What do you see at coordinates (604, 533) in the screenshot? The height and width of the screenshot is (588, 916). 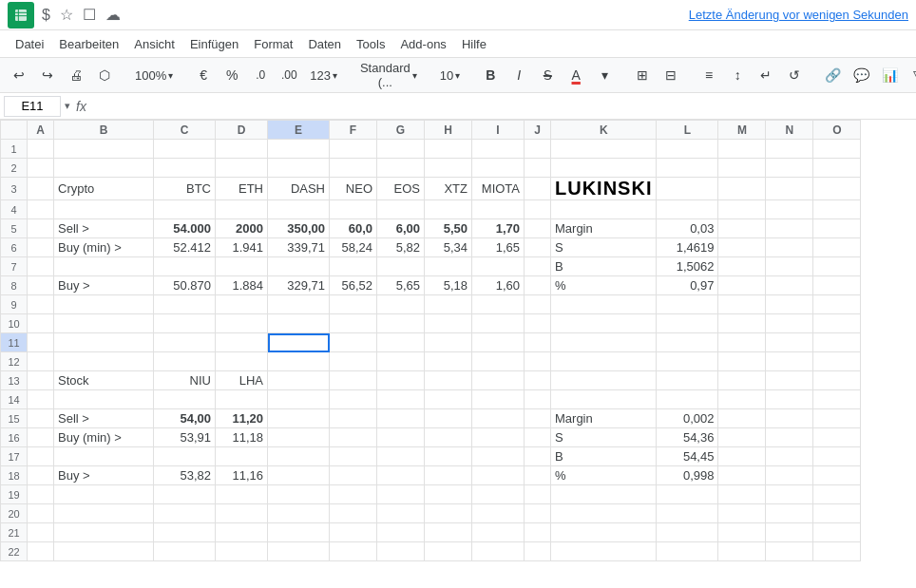 I see `cell-K21` at bounding box center [604, 533].